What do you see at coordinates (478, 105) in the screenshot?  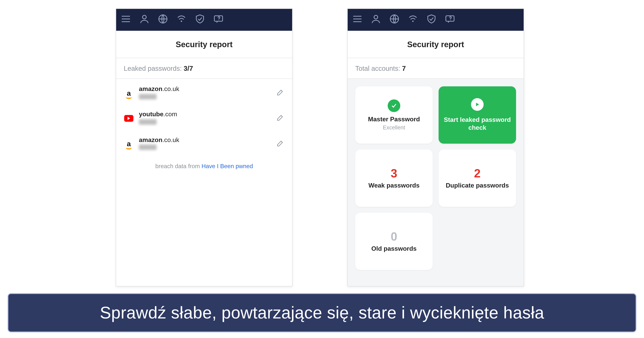 I see `play-icon` at bounding box center [478, 105].